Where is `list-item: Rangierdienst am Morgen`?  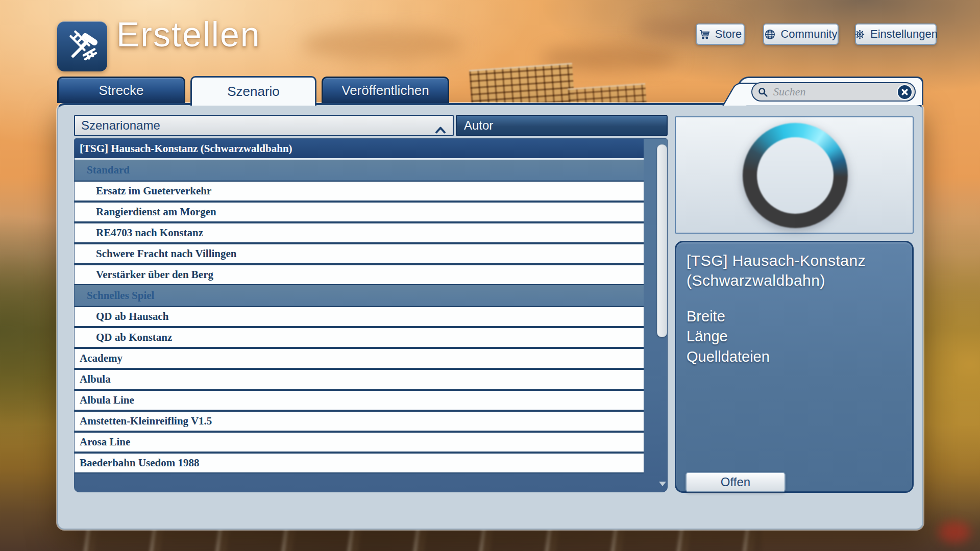 list-item: Rangierdienst am Morgen is located at coordinates (359, 212).